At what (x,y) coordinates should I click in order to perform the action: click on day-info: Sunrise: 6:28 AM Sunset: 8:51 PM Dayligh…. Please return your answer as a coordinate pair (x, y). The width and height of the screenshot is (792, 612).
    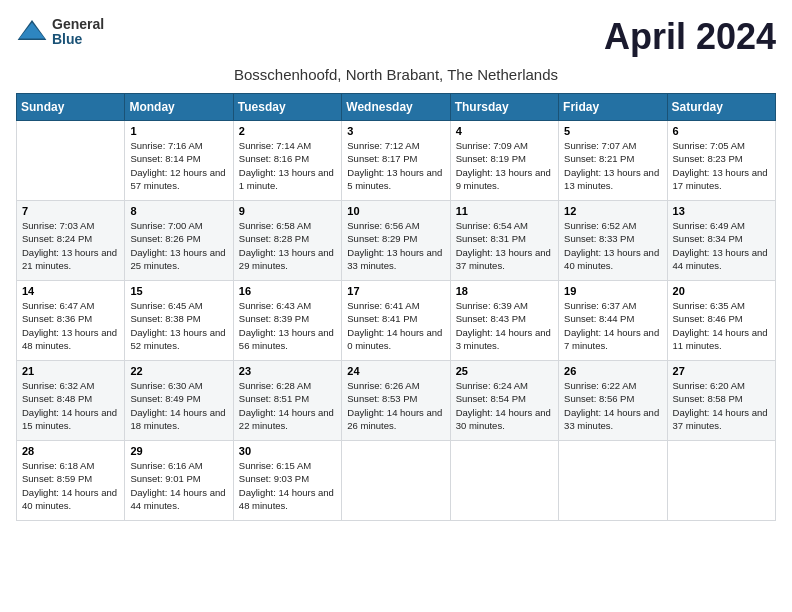
    Looking at the image, I should click on (288, 406).